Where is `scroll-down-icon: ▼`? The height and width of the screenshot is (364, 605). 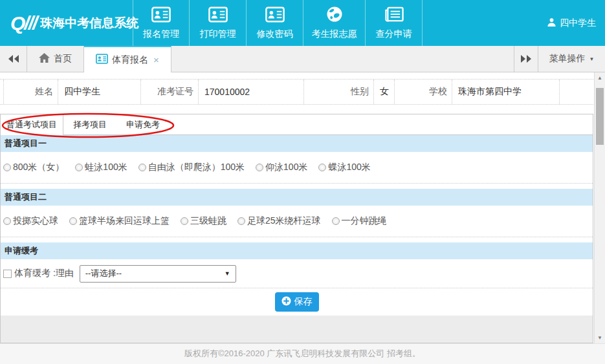 scroll-down-icon: ▼ is located at coordinates (600, 337).